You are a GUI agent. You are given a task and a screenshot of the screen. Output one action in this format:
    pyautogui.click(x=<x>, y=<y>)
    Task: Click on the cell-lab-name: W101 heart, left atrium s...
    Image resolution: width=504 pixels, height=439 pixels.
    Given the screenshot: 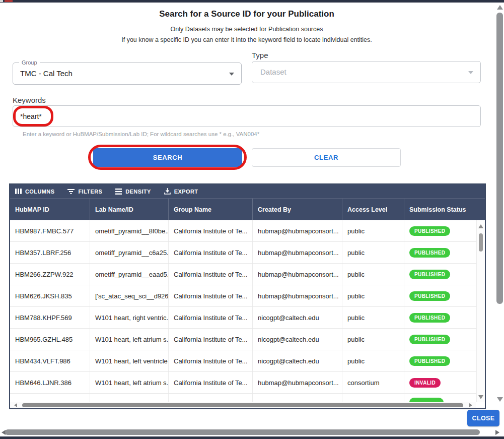 What is the action you would take?
    pyautogui.click(x=129, y=383)
    